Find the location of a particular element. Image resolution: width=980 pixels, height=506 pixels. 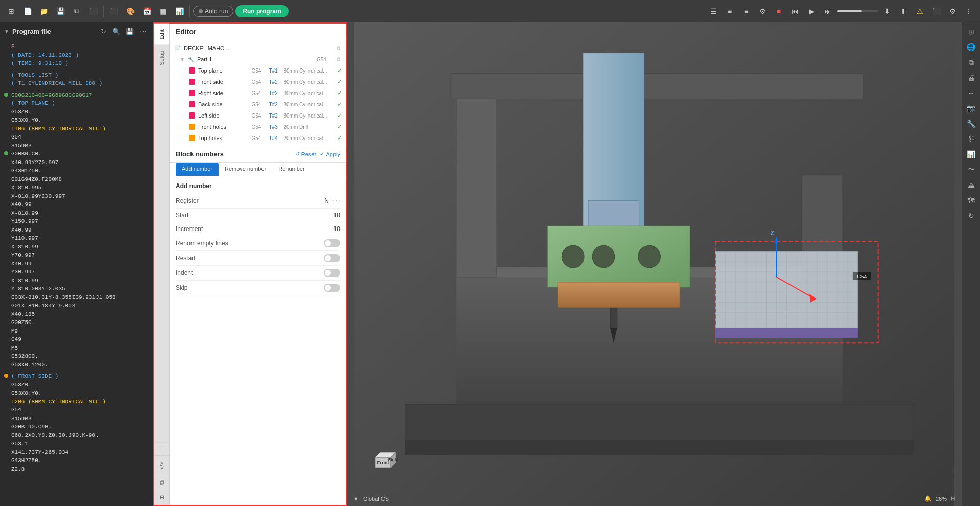

calendar-icon: 📅 is located at coordinates (147, 11).